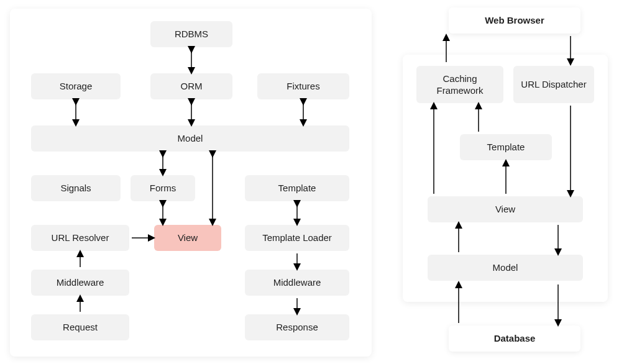 Image resolution: width=619 pixels, height=364 pixels. Describe the element at coordinates (191, 34) in the screenshot. I see `label: RDBMS` at that location.